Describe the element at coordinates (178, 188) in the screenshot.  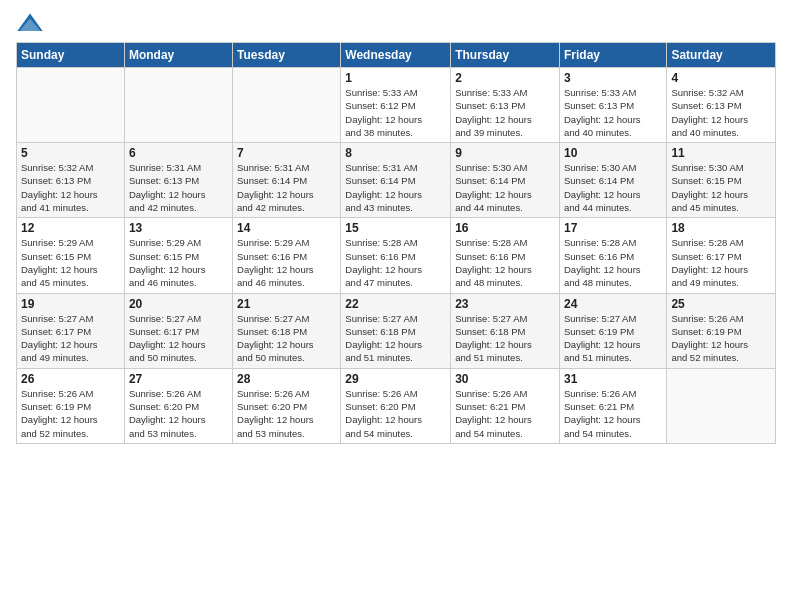
I see `day-info: Sunrise: 5:31 AM Sunset: 6:13 PM Dayligh…` at that location.